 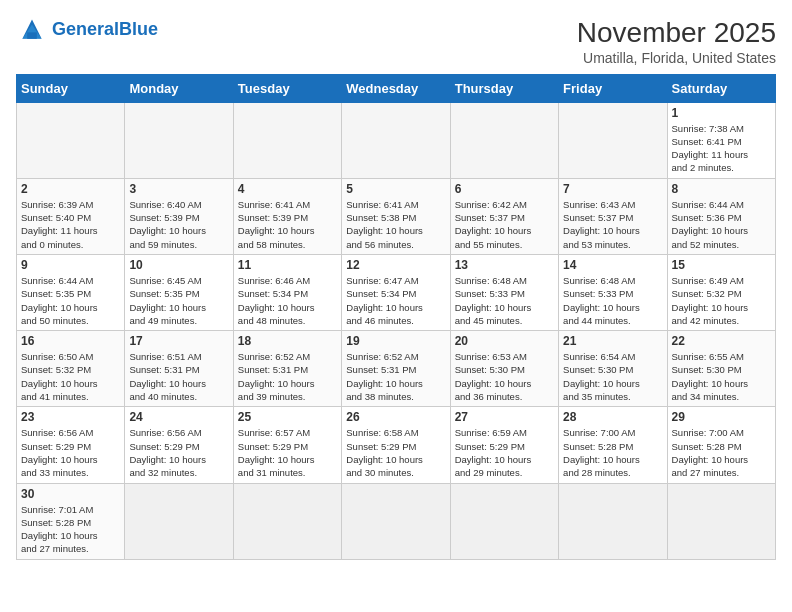 What do you see at coordinates (70, 189) in the screenshot?
I see `day-number: 2` at bounding box center [70, 189].